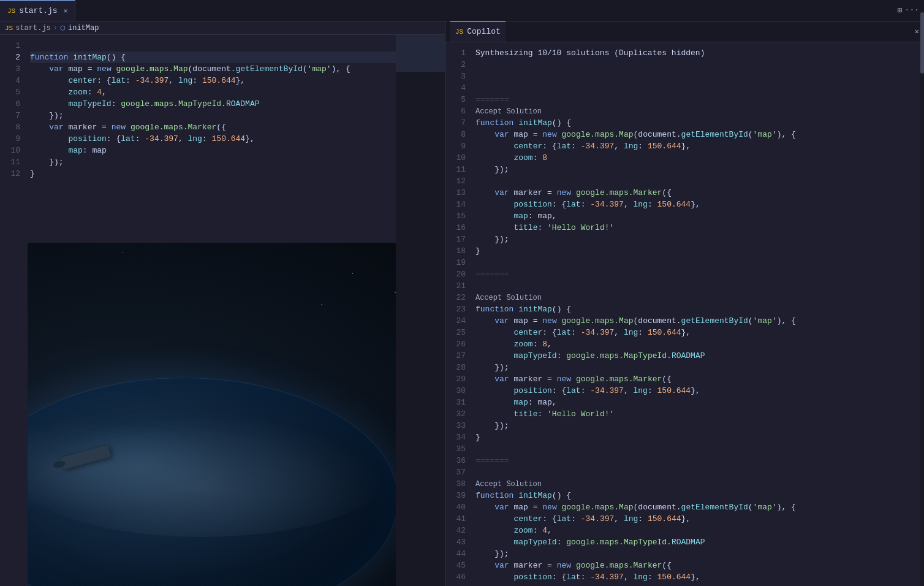 This screenshot has height=586, width=924. I want to click on cp-ln-3: 3, so click(460, 76).